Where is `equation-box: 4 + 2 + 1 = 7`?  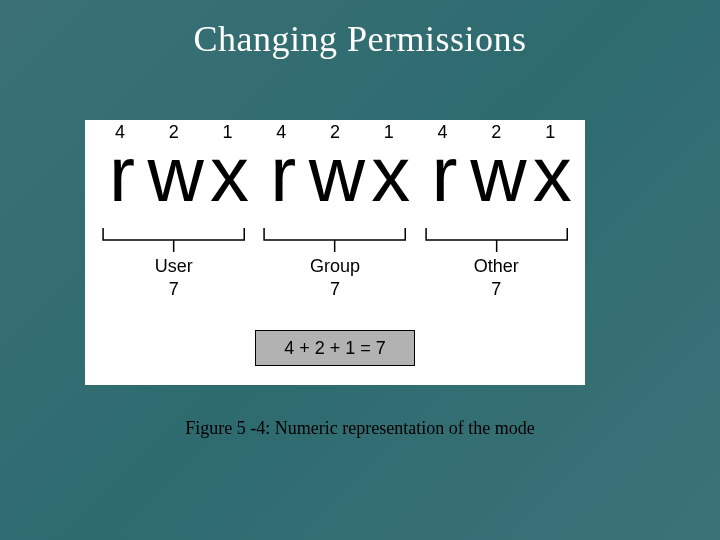
equation-box: 4 + 2 + 1 = 7 is located at coordinates (335, 348).